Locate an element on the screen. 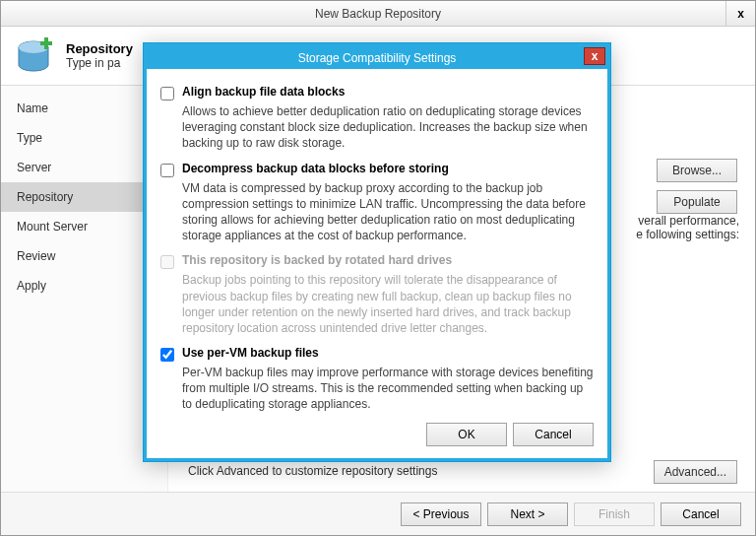  close-icon: x is located at coordinates (740, 14).